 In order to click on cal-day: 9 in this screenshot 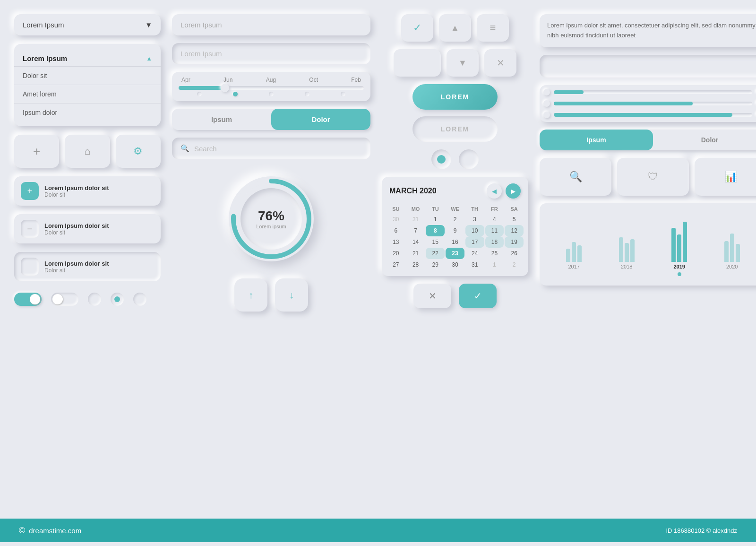, I will do `click(455, 231)`.